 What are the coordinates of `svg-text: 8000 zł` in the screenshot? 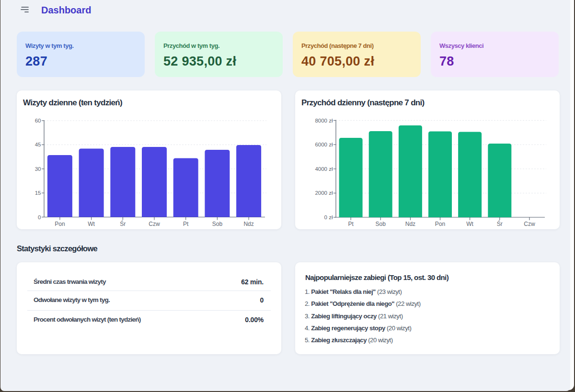 It's located at (324, 121).